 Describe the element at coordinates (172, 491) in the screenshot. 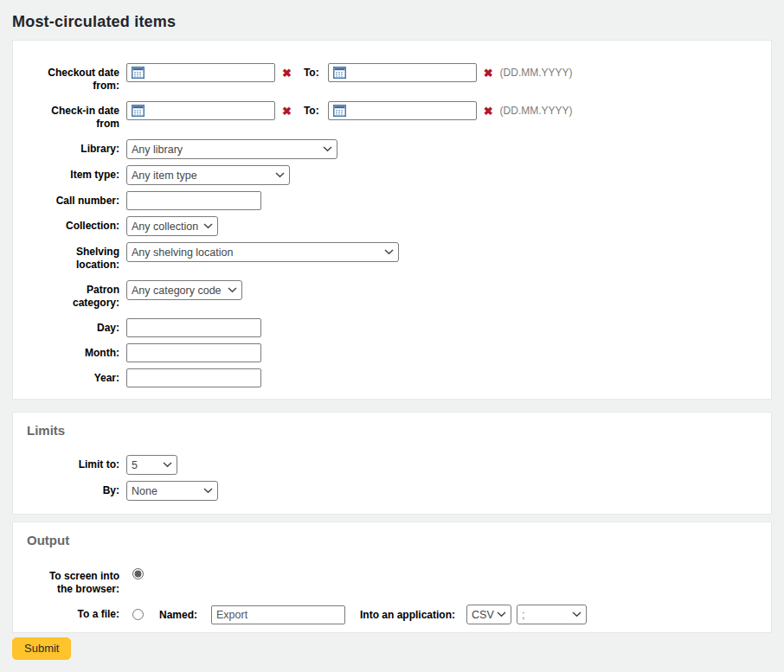

I see `limit-by-select-wrap: None` at that location.